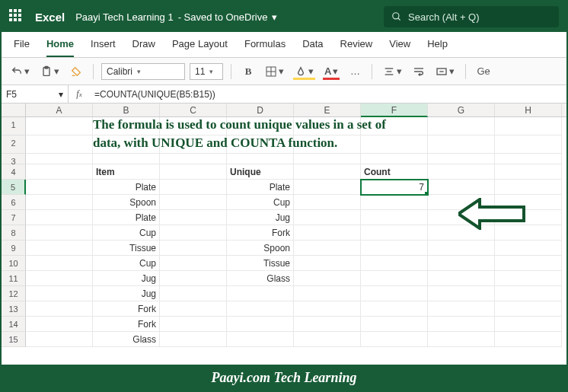  What do you see at coordinates (14, 145) in the screenshot?
I see `row-head: 2` at bounding box center [14, 145].